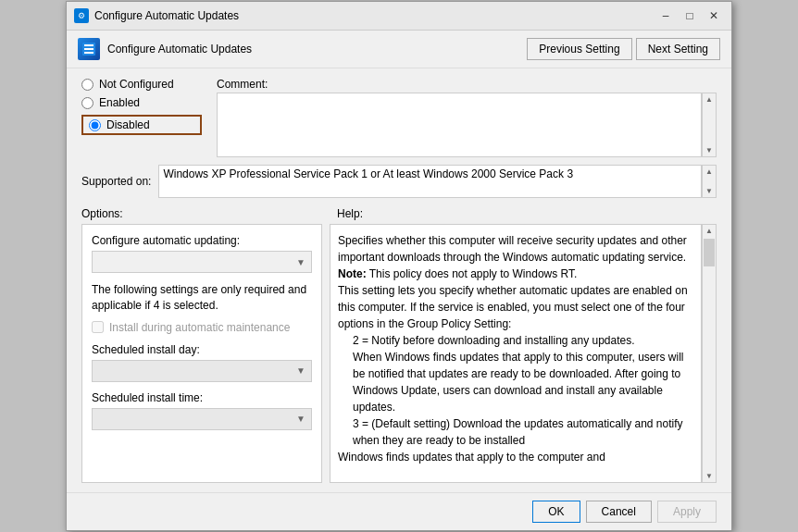  Describe the element at coordinates (98, 328) in the screenshot. I see `install-maintenance-checkbox` at that location.